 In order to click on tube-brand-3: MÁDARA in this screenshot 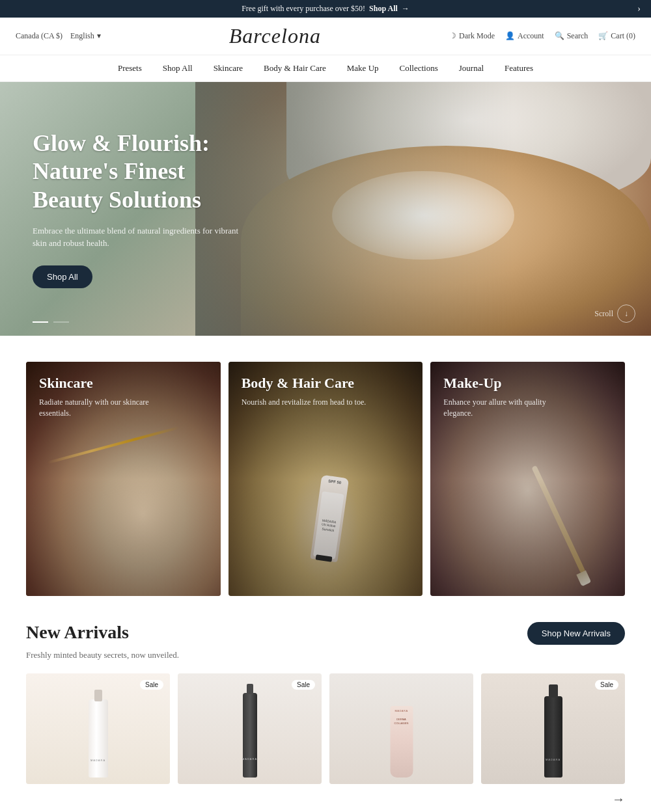, I will do `click(401, 710)`.